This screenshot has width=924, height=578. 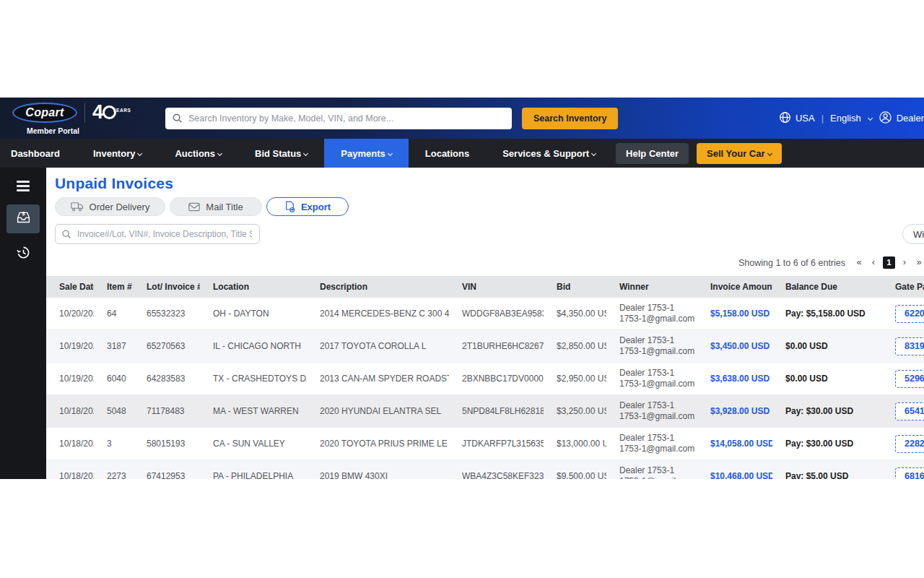 What do you see at coordinates (827, 379) in the screenshot?
I see `cell-balance-due: $0.00 USD` at bounding box center [827, 379].